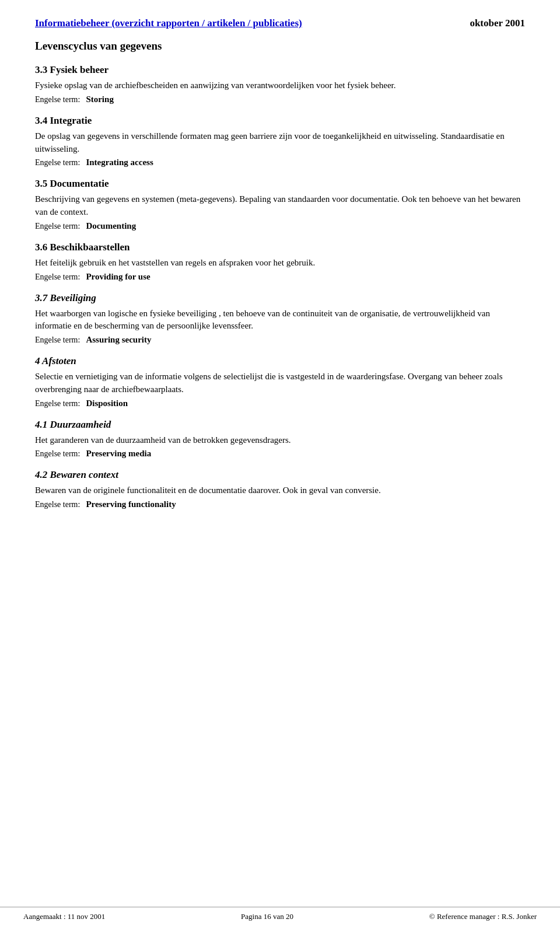 This screenshot has width=560, height=933. Describe the element at coordinates (280, 84) in the screenshot. I see `section-33: 3.3 Fysiek beheer Fysieke opslag van de …` at that location.